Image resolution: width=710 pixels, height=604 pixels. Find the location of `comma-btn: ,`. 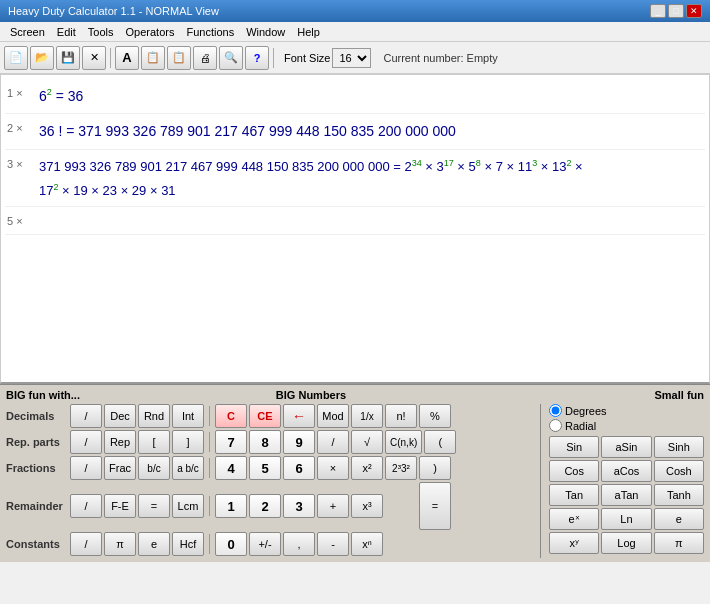

comma-btn: , is located at coordinates (299, 544).